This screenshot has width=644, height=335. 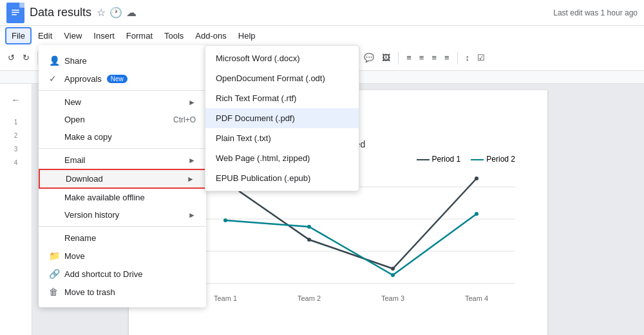 I want to click on align-left-button: ≡, so click(x=409, y=58).